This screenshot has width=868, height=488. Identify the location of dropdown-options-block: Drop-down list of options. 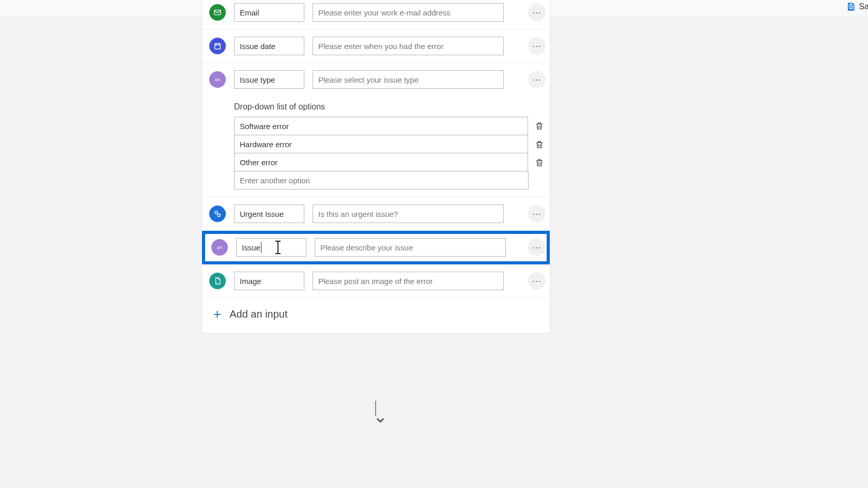
(390, 146).